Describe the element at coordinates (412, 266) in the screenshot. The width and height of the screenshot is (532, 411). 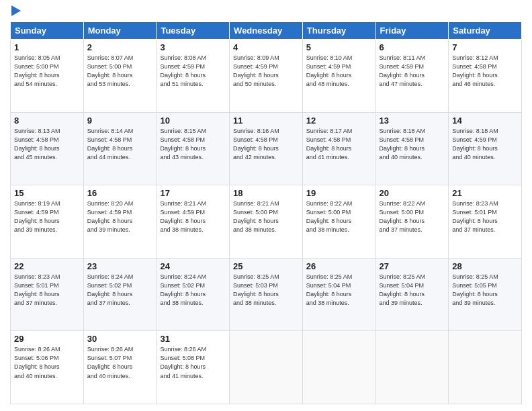
I see `day-number: 27` at that location.